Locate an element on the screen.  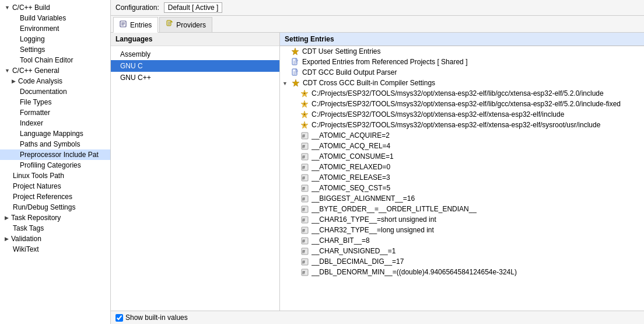
entry-label-byte-order: __BYTE_ORDER__=__ORDER_LITTLE_ENDIAN__ is located at coordinates (394, 209).